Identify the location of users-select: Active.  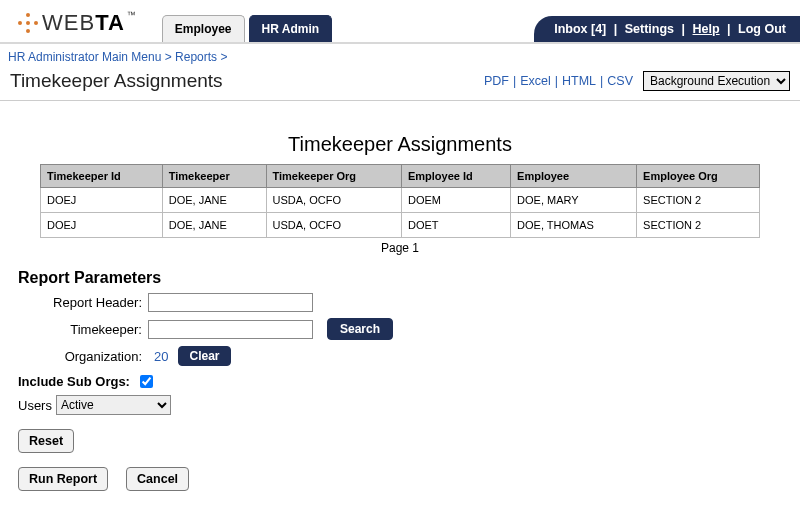
(114, 405).